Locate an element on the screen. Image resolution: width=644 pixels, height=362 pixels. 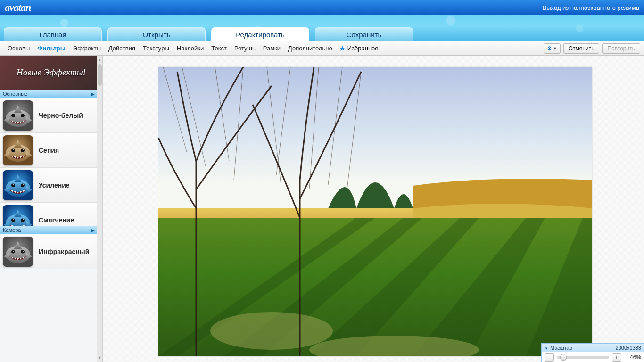
tab-save: Сохранить is located at coordinates (364, 34).